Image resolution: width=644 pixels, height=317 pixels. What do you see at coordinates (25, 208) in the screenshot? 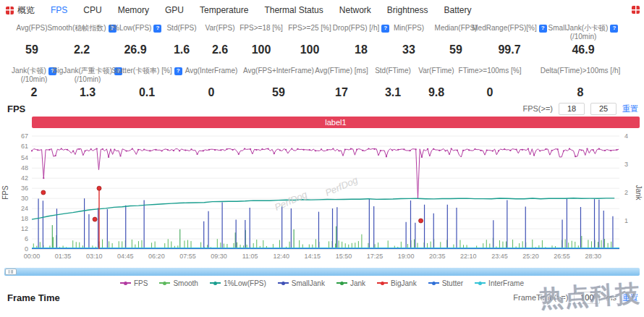
I see `svg-text: 24` at bounding box center [25, 208].